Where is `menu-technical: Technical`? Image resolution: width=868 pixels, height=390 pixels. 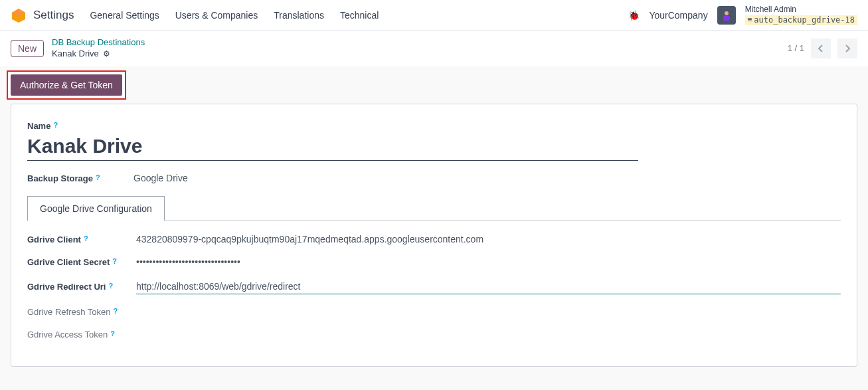
menu-technical: Technical is located at coordinates (359, 15).